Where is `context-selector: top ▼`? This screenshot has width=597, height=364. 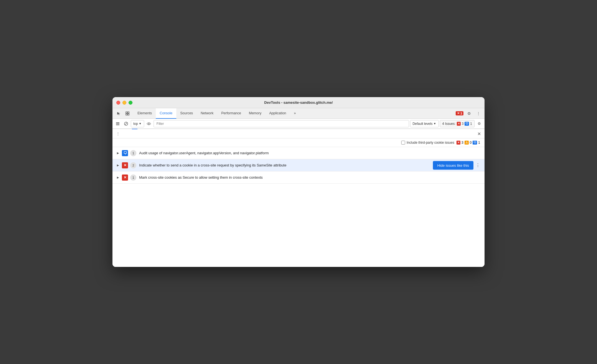
context-selector: top ▼ is located at coordinates (137, 124).